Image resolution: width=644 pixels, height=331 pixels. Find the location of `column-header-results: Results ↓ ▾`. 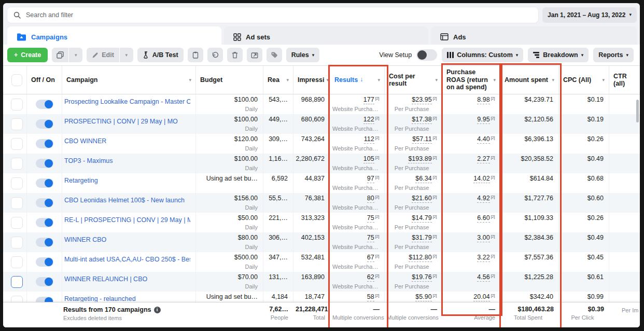

column-header-results: Results ↓ ▾ is located at coordinates (358, 80).